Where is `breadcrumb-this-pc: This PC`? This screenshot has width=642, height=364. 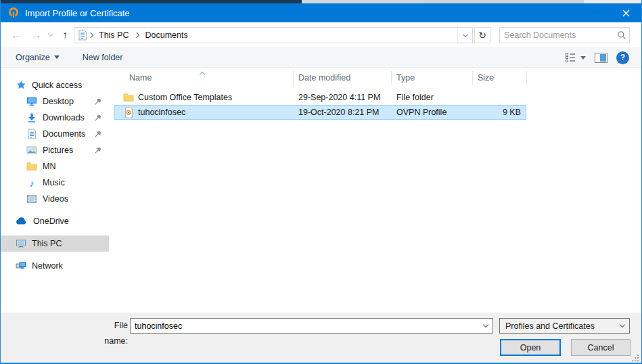
breadcrumb-this-pc: This PC is located at coordinates (114, 35).